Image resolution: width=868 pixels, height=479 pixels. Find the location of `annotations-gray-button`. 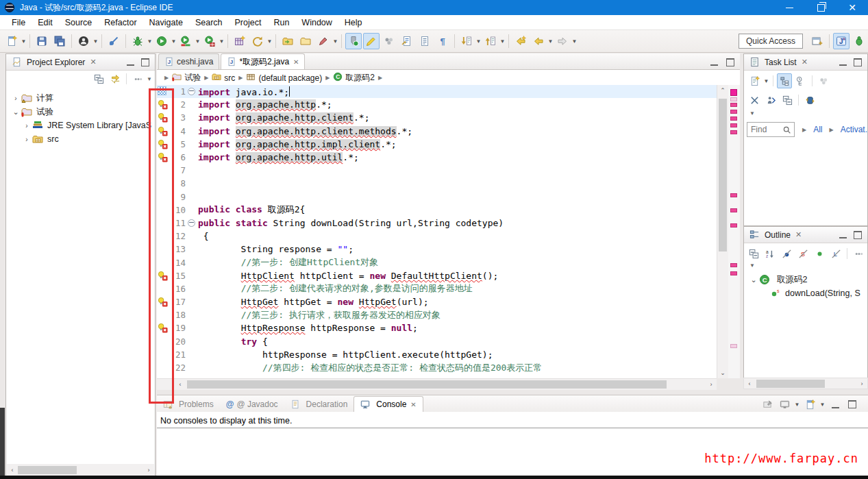

annotations-gray-button is located at coordinates (389, 41).